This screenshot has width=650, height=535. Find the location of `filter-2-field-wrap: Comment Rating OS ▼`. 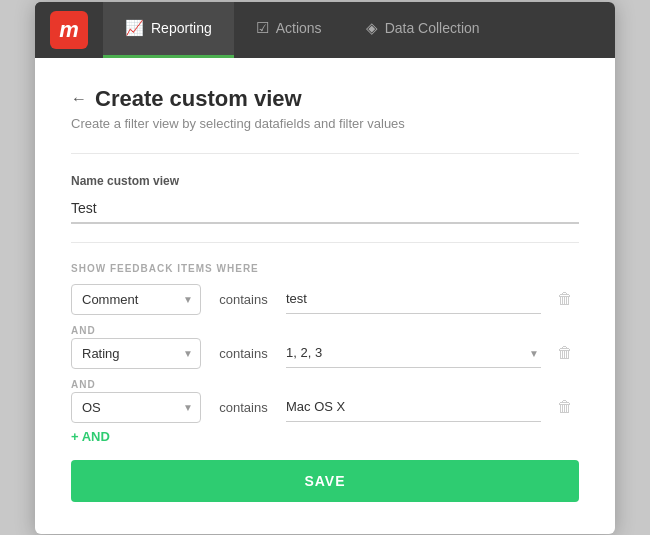

filter-2-field-wrap: Comment Rating OS ▼ is located at coordinates (136, 354).